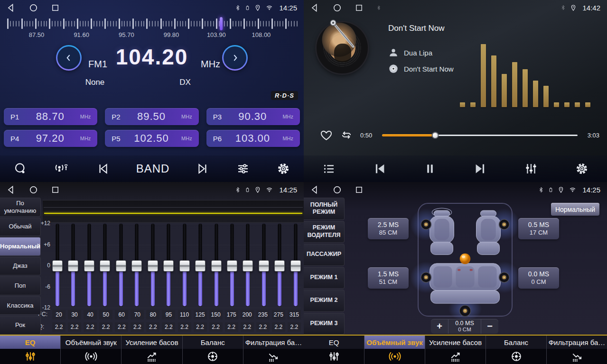  I want to click on surround-mode-item: РЕЖИМ ВОДИТЕЛЯ, so click(324, 232).